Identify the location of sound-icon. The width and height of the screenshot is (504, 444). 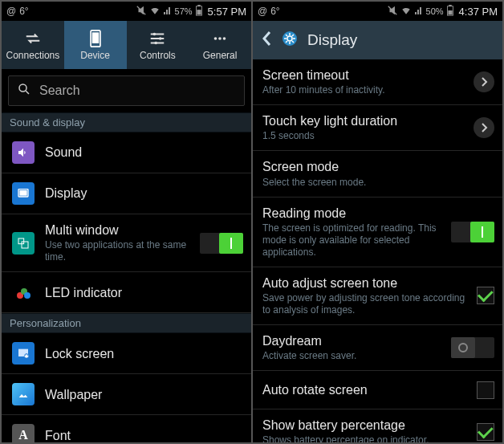
(23, 153).